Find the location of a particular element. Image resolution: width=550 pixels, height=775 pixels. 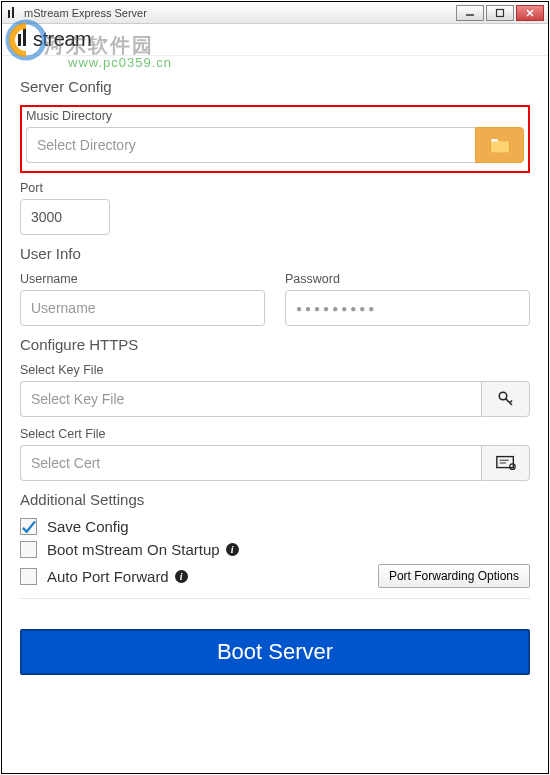

port-forwarding-options-button: Port Forwarding Options is located at coordinates (454, 576).